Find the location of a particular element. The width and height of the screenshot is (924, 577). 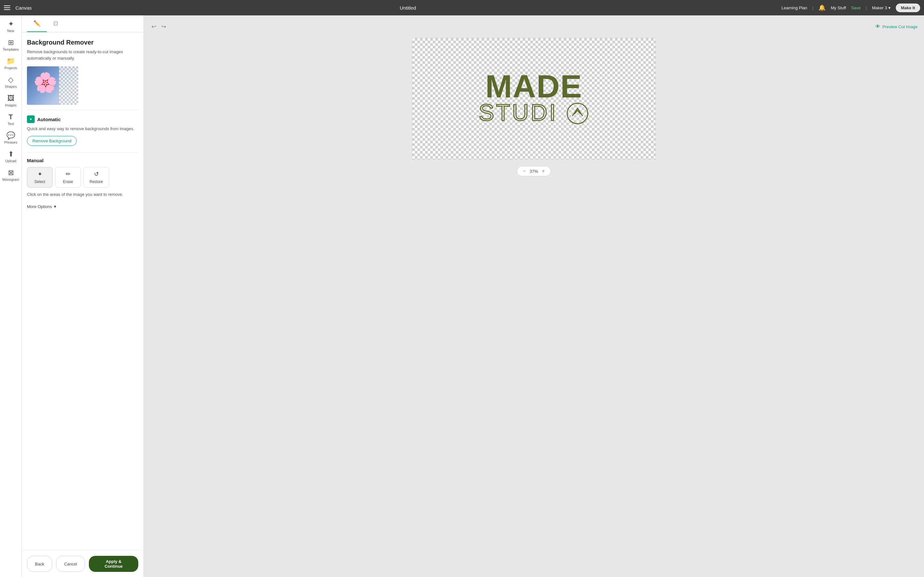

preview-cut-icon: 👁 is located at coordinates (878, 27).